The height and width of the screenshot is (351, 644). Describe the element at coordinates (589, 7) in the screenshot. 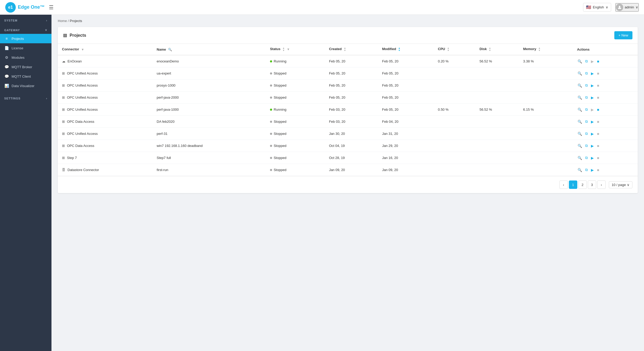

I see `flag-icon: 🇺🇸` at that location.